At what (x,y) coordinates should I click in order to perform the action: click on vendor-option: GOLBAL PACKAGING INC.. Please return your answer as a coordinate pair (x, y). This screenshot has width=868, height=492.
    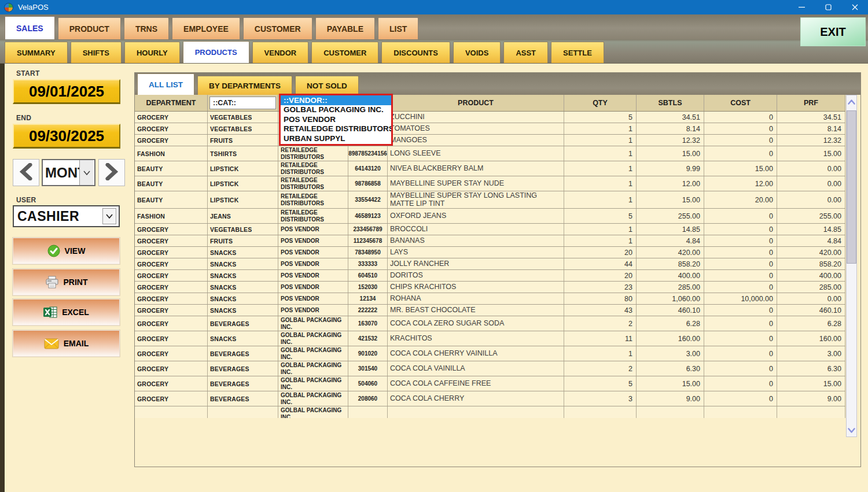
    Looking at the image, I should click on (336, 110).